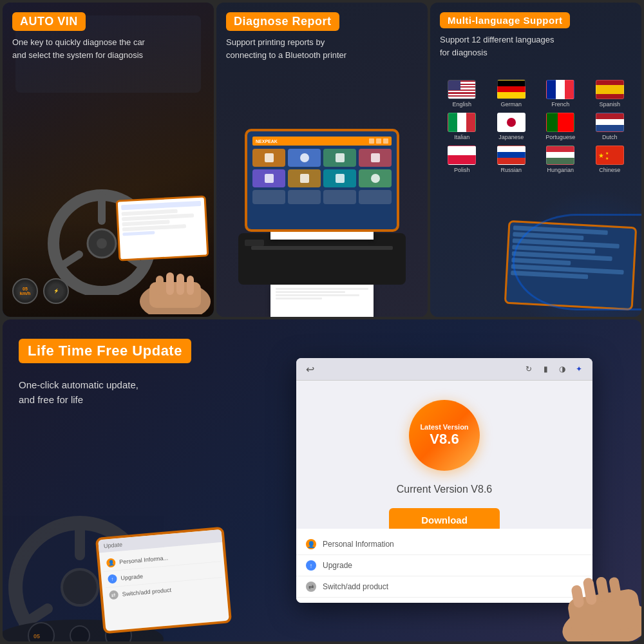 This screenshot has width=644, height=644. What do you see at coordinates (322, 35) in the screenshot?
I see `diagnose-header: Diagnose Report Support printing reports…` at bounding box center [322, 35].